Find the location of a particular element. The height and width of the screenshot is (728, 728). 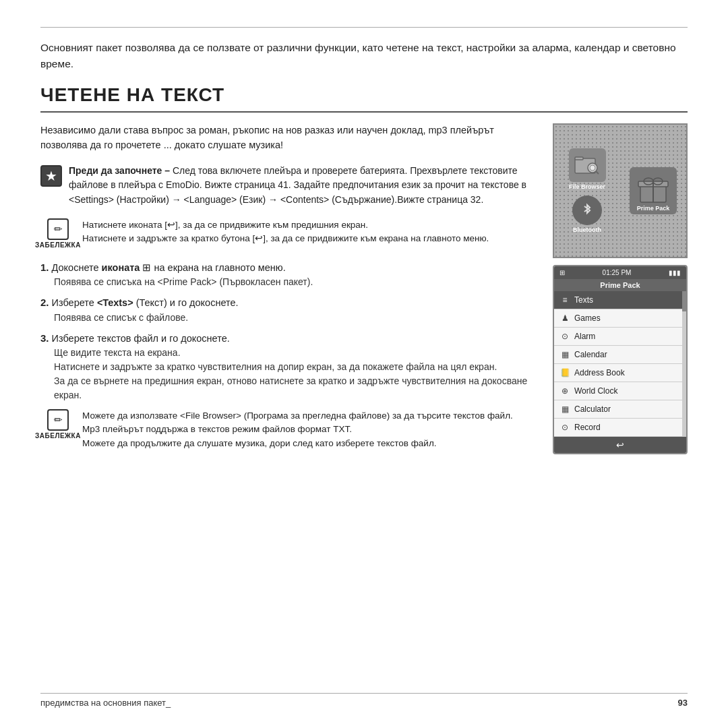

section-title: ЧЕТЕНЕ НА ТЕКСТ is located at coordinates (364, 98).